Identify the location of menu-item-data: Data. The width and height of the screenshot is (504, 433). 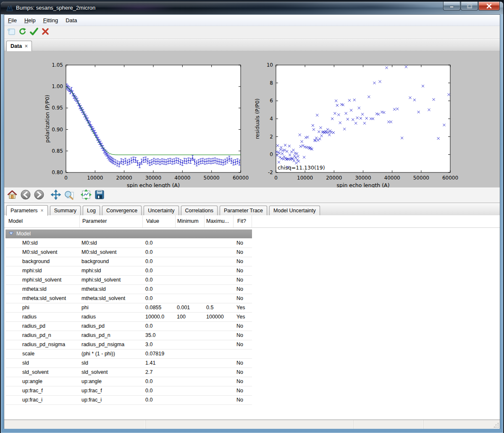
(71, 20).